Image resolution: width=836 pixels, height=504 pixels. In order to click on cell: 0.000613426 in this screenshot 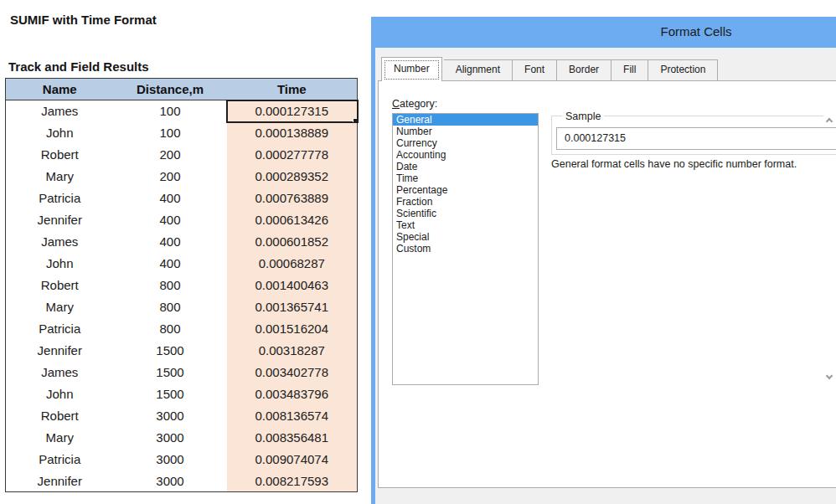, I will do `click(292, 220)`.